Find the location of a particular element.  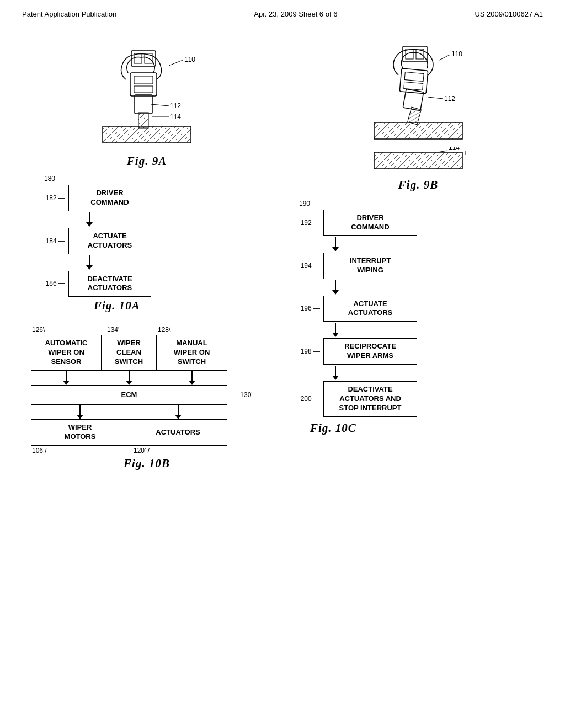

flow10c-box-196: ACTUATEACTUATORS is located at coordinates (370, 309).